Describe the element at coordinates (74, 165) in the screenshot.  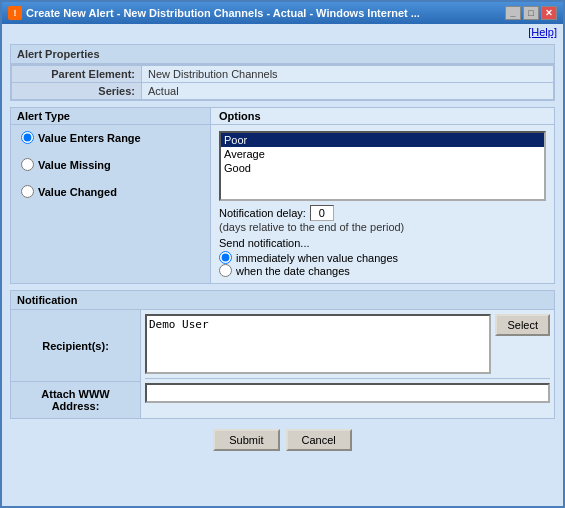
I see `value-missing-label: Value Missing` at that location.